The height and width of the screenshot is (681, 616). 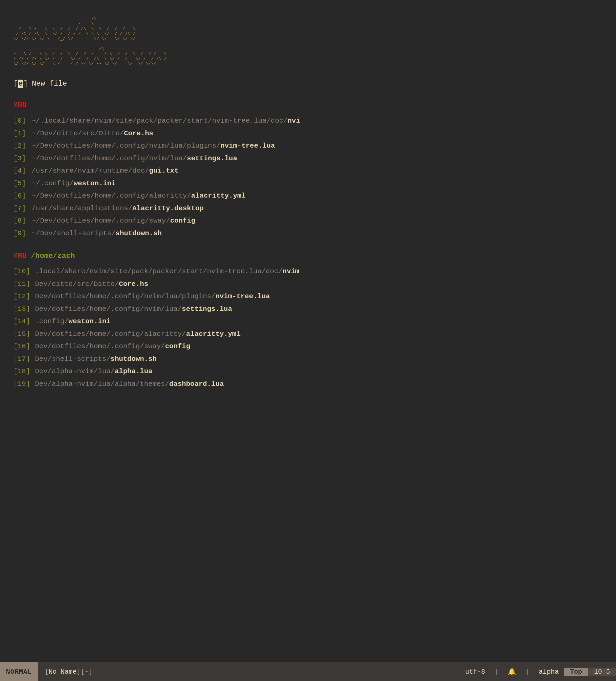 I want to click on path-normal: Dev/dotfiles/home/.config/alacritty/, so click(x=111, y=334).